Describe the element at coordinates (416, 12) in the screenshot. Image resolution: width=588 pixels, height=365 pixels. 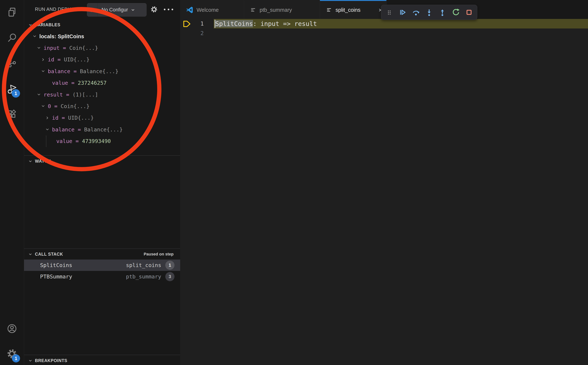
I see `step-over-button` at that location.